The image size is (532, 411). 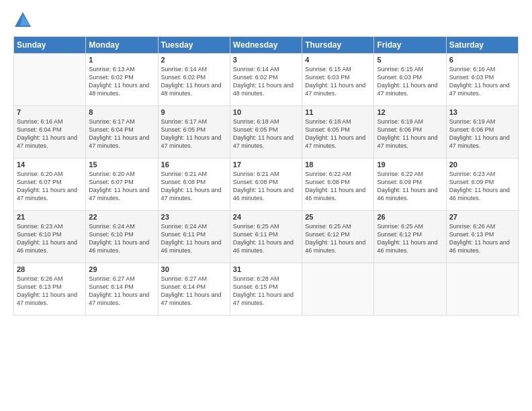 What do you see at coordinates (122, 82) in the screenshot?
I see `day-info: Sunrise: 6:13 AM Sunset: 6:02 PM Dayligh…` at bounding box center [122, 82].